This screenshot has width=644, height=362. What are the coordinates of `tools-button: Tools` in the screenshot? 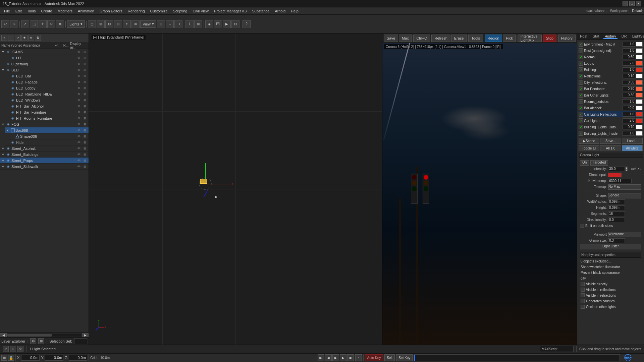 It's located at (476, 38).